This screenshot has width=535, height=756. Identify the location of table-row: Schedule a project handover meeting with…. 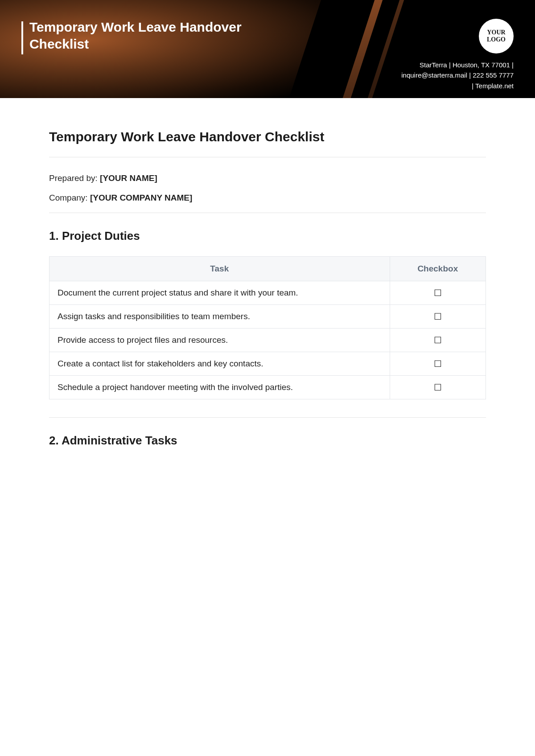
(268, 388).